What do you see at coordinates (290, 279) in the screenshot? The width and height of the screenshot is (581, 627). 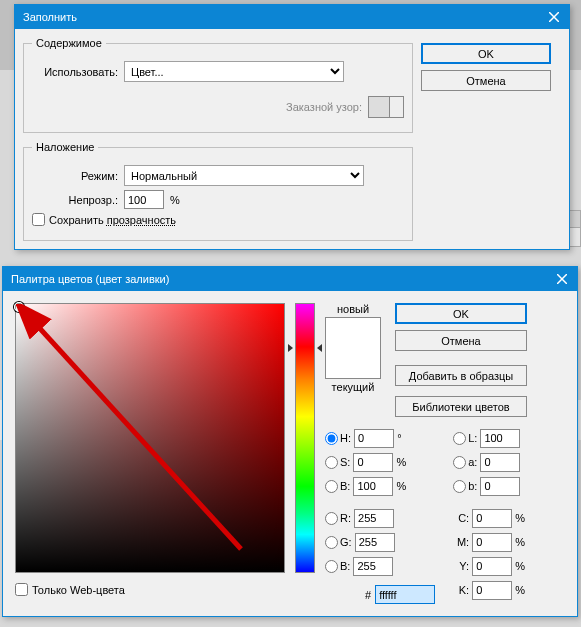 I see `picker-titlebar: Палитра цветов (цвет заливки)` at bounding box center [290, 279].